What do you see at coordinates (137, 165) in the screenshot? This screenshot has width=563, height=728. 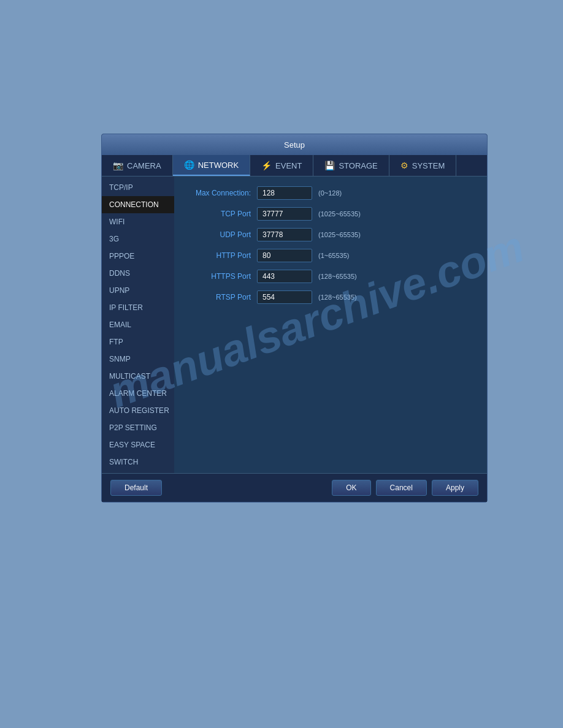 I see `tab-camera: 📷 CAMERA` at bounding box center [137, 165].